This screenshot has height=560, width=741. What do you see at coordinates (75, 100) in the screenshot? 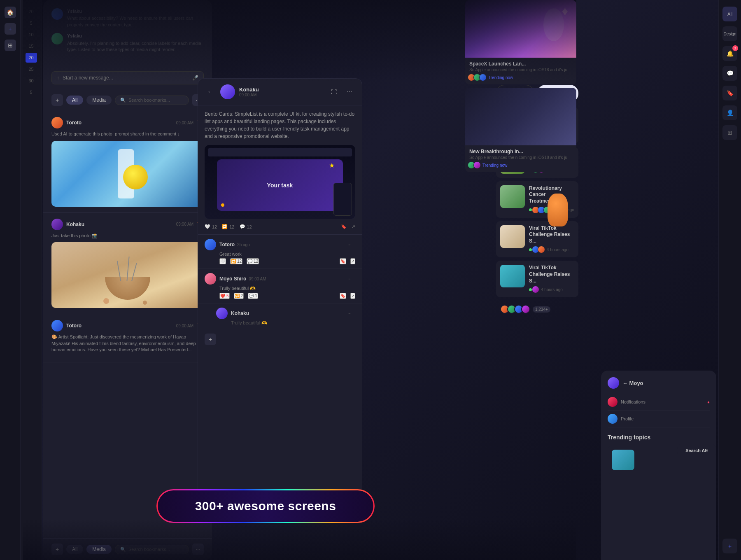
I see `tab-all: All` at bounding box center [75, 100].